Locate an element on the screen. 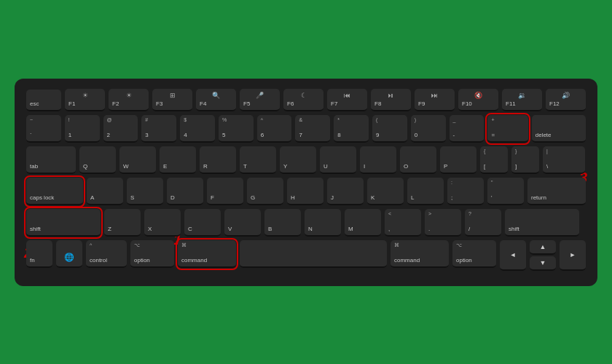 The width and height of the screenshot is (612, 364). key-f12: 🔊 F12 is located at coordinates (565, 100).